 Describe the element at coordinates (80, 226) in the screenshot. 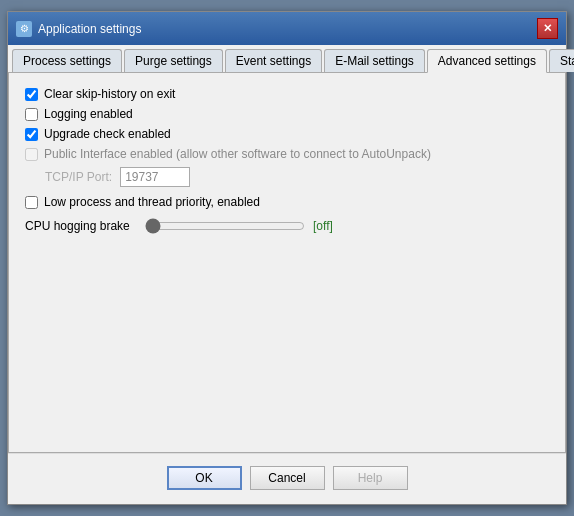

I see `cpu-hogging-label: CPU hogging brake` at that location.